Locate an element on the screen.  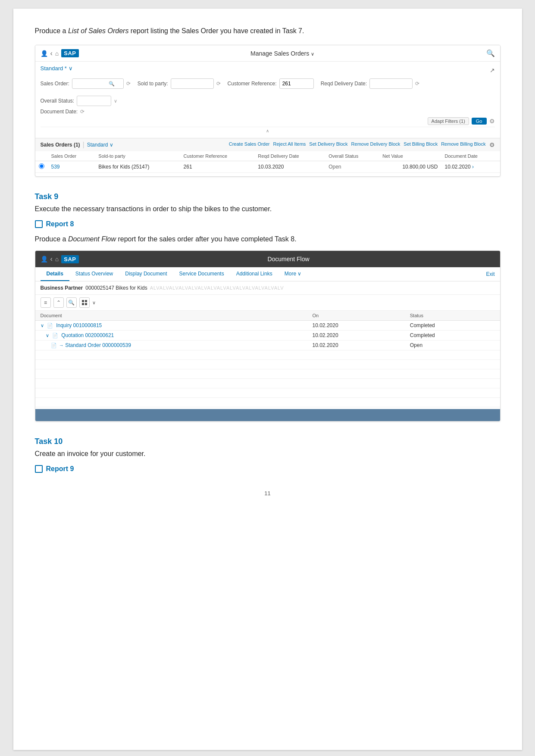
reqd-delivery-input is located at coordinates (391, 84).